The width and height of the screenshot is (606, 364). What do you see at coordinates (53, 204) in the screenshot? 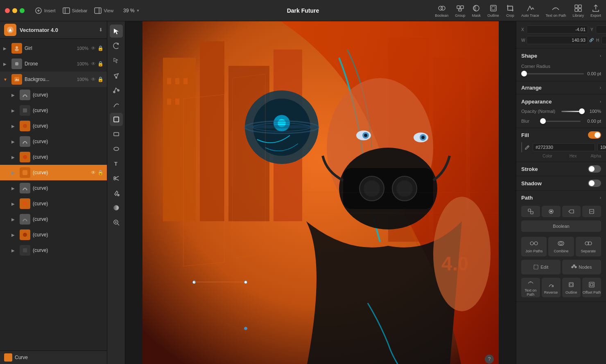
I see `layer-item-curve-8: ▶ (curve)` at bounding box center [53, 204].